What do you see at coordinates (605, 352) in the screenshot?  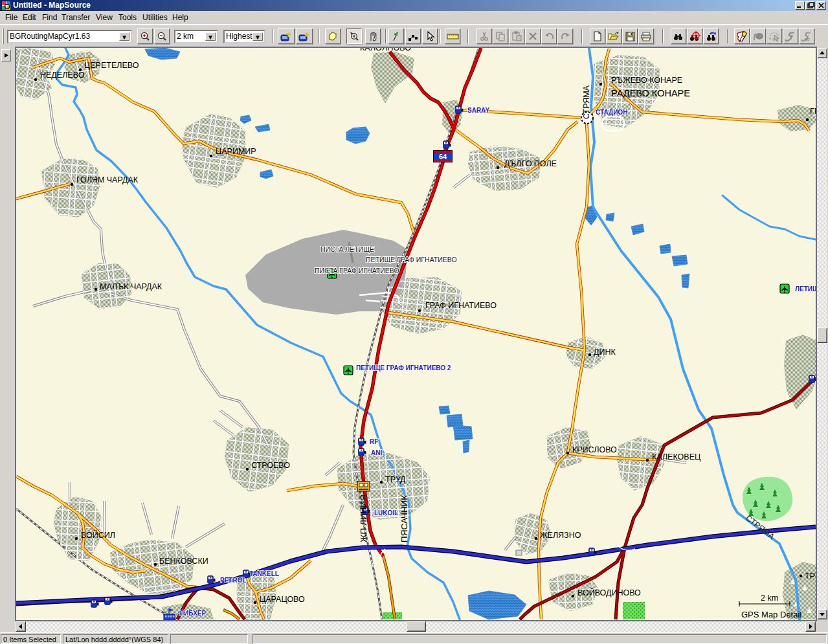 I see `svg-text: ДИНК` at bounding box center [605, 352].